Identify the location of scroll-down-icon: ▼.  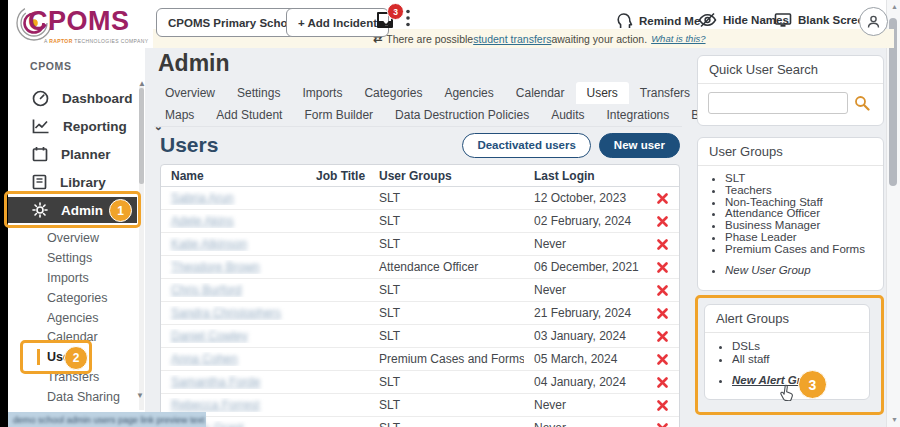
(894, 420).